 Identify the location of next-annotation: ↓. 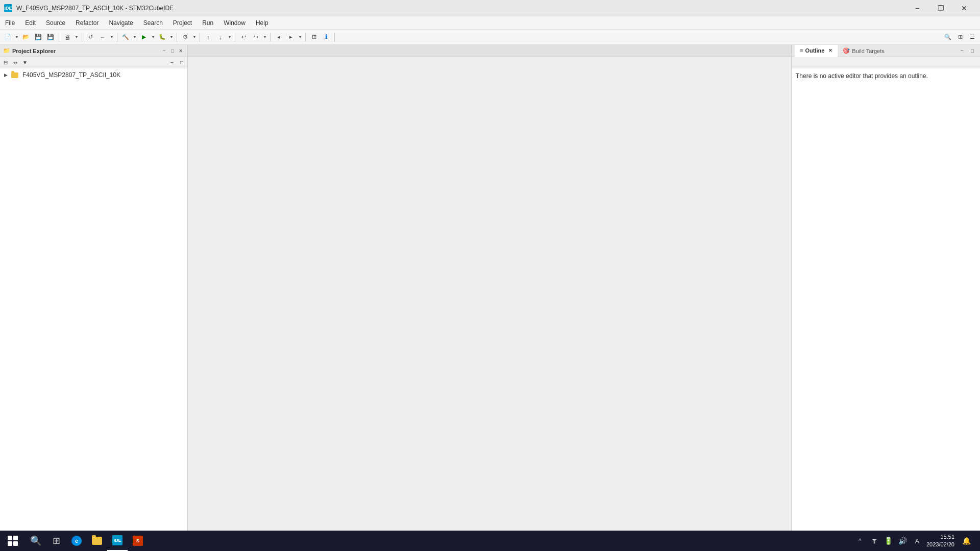
(220, 37).